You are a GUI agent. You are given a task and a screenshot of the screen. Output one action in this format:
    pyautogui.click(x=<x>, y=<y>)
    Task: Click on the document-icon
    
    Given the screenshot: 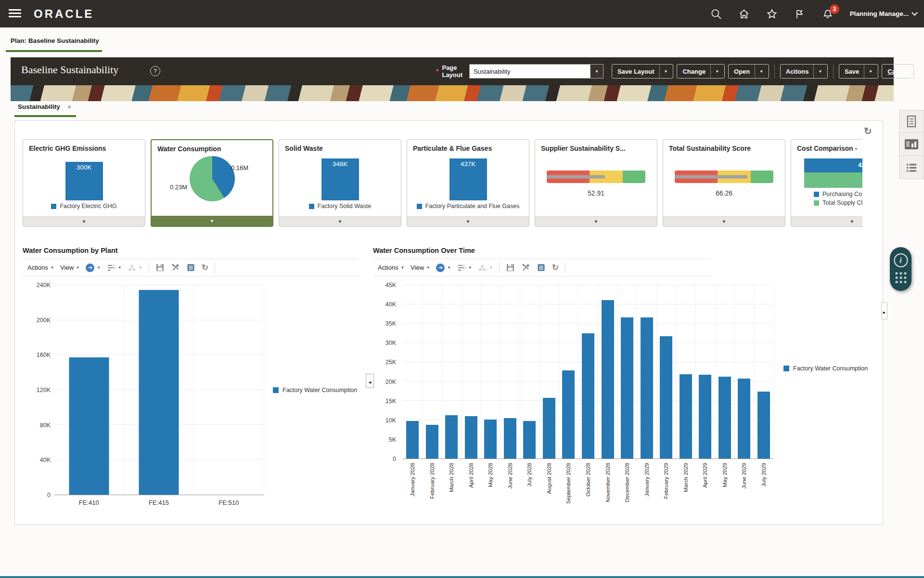 What is the action you would take?
    pyautogui.click(x=911, y=121)
    